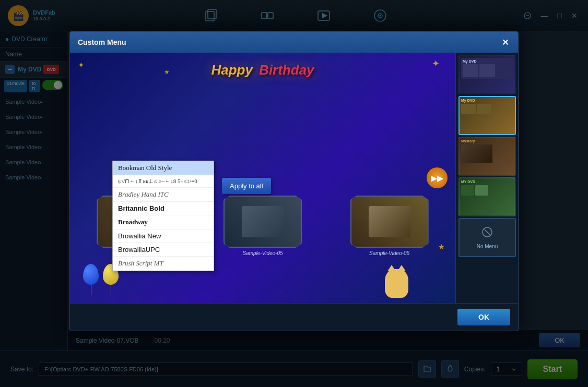 The height and width of the screenshot is (387, 588). I want to click on no-menu-icon, so click(487, 234).